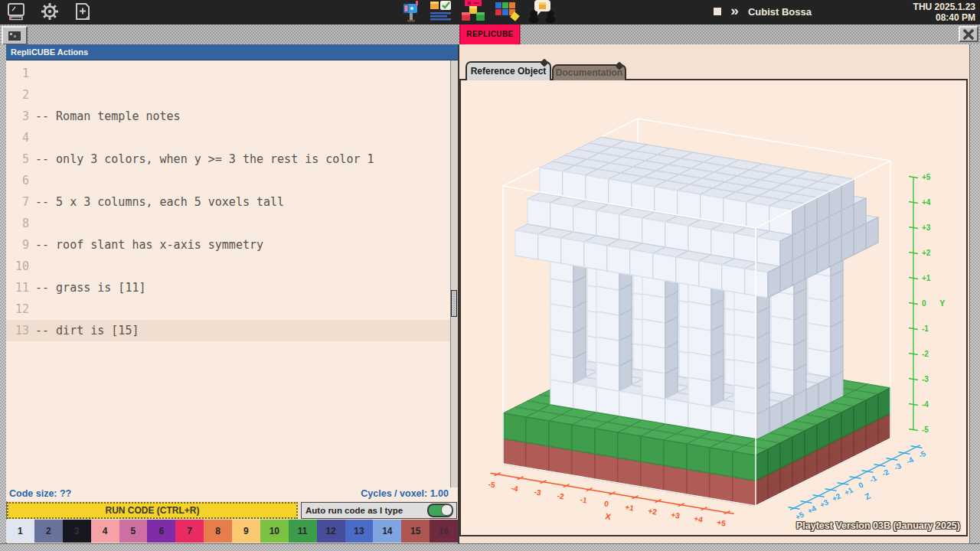 The width and height of the screenshot is (980, 551). What do you see at coordinates (21, 309) in the screenshot?
I see `line-number: 12` at bounding box center [21, 309].